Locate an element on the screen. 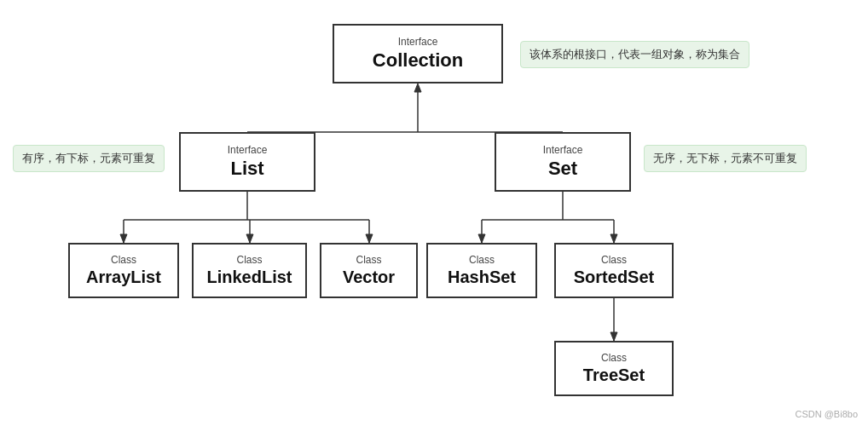 Image resolution: width=868 pixels, height=426 pixels. node-treeset-type: Class is located at coordinates (614, 358).